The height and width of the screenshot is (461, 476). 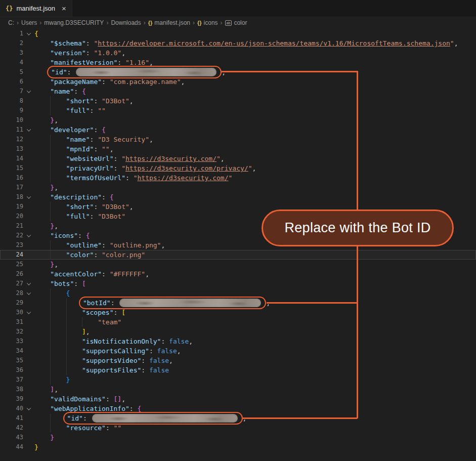 I want to click on code-line-3: 3"version": "1.0.0",, so click(x=238, y=53).